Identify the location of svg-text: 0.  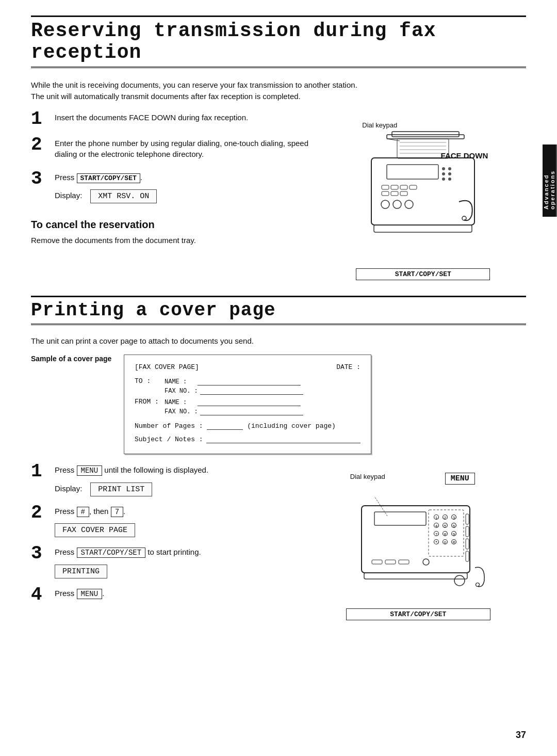
(446, 543).